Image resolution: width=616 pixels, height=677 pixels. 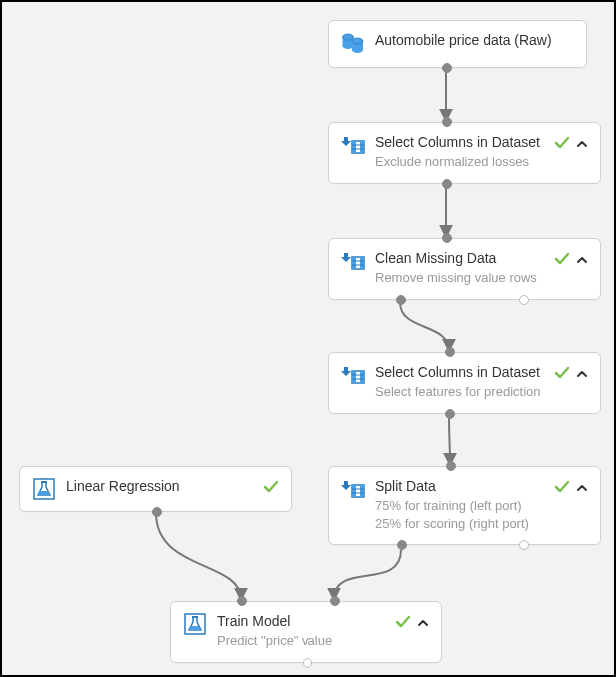 What do you see at coordinates (302, 621) in the screenshot?
I see `node-title: Train Model` at bounding box center [302, 621].